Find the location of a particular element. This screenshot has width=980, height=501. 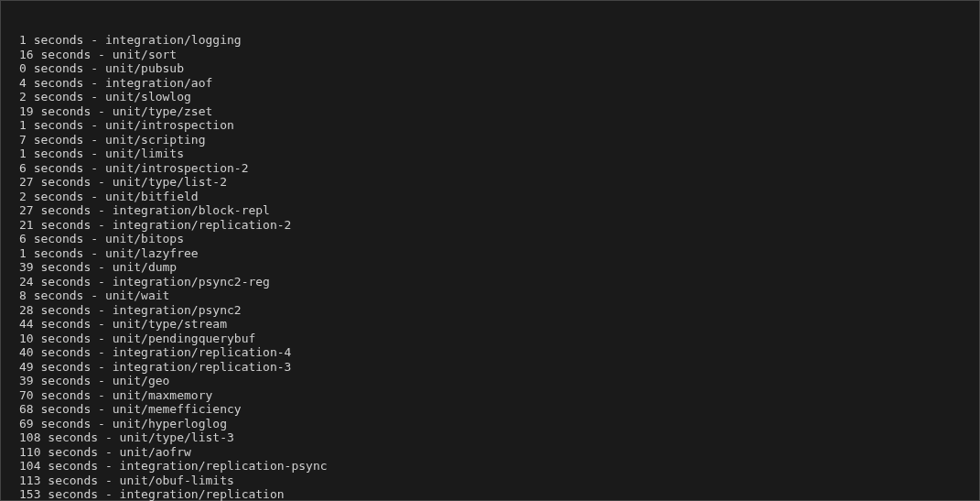

test-result-line: 39 seconds - unit/geo is located at coordinates (492, 381).